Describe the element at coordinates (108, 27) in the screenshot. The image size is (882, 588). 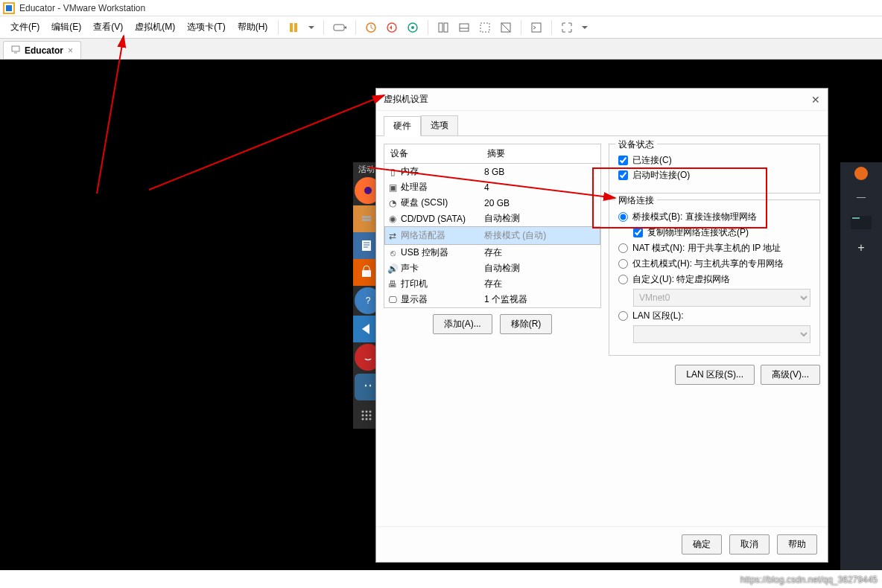
I see `menu-view: 查看(V)` at that location.